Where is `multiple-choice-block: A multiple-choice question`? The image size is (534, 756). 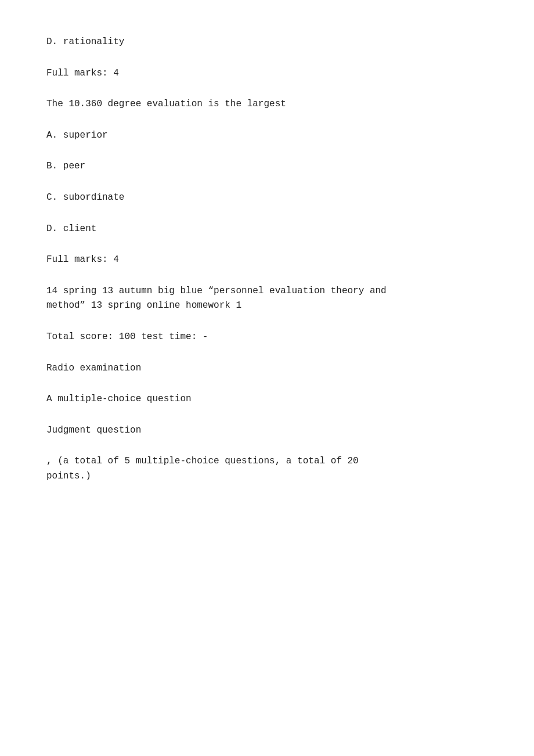
multiple-choice-block: A multiple-choice question is located at coordinates (267, 399).